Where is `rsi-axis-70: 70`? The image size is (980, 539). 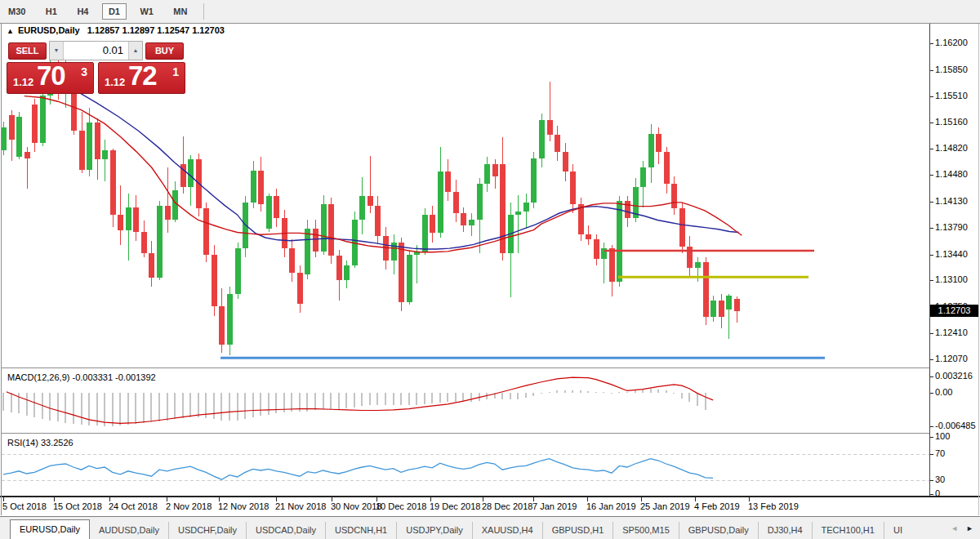
rsi-axis-70: 70 is located at coordinates (940, 453).